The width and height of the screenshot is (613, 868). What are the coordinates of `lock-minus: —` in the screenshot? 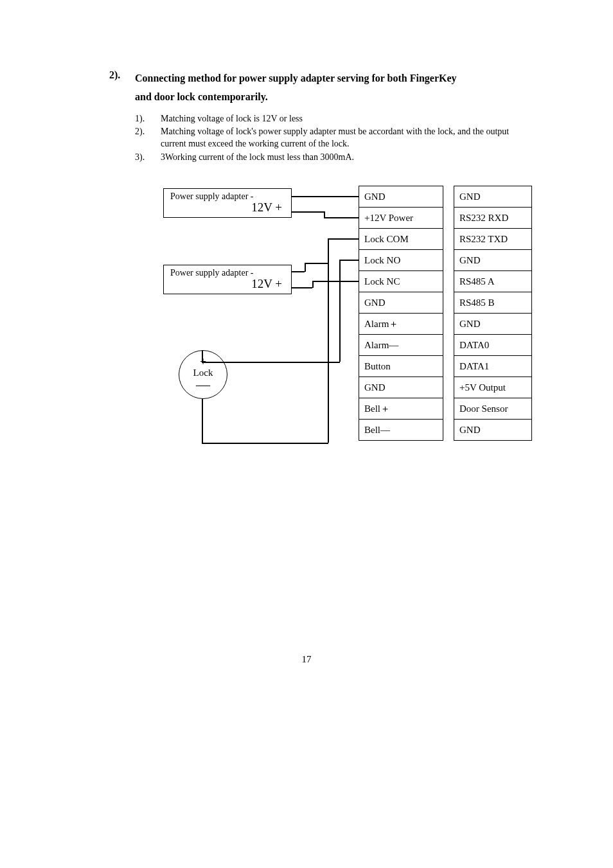 It's located at (203, 385).